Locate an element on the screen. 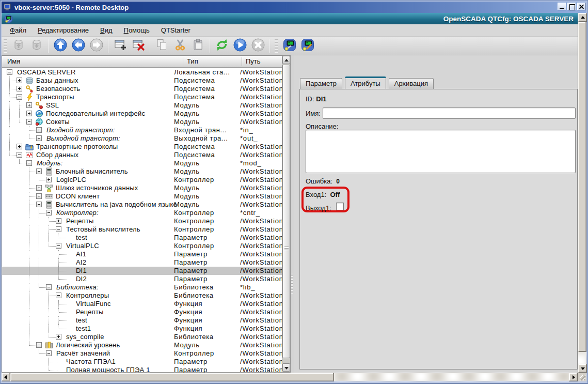  tree-row: AI1Параметр/WorkStation is located at coordinates (142, 254).